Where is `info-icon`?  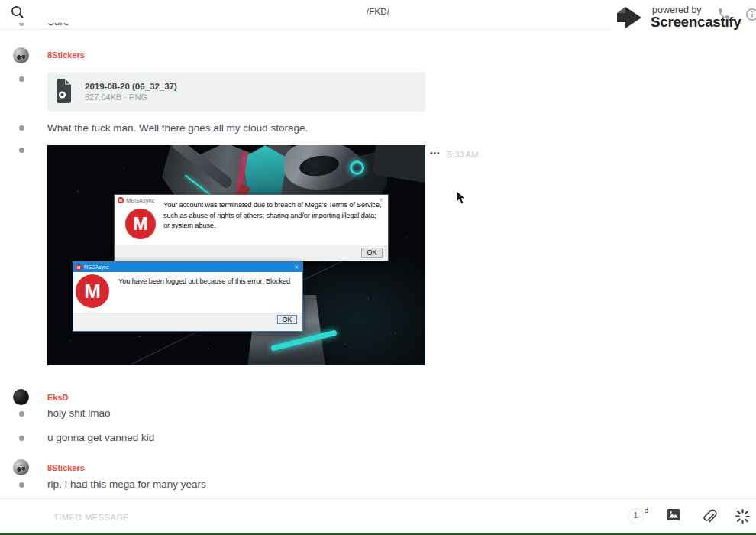 info-icon is located at coordinates (751, 15).